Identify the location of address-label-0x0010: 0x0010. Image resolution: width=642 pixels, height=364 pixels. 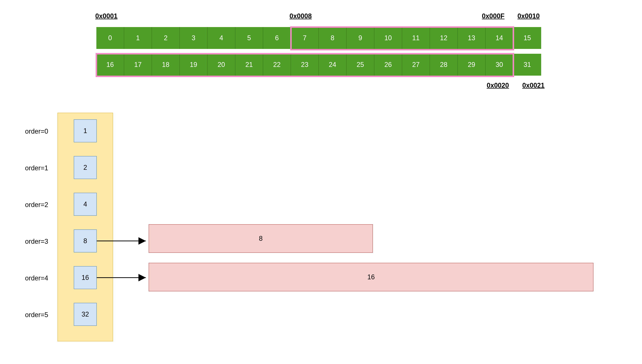
(528, 16).